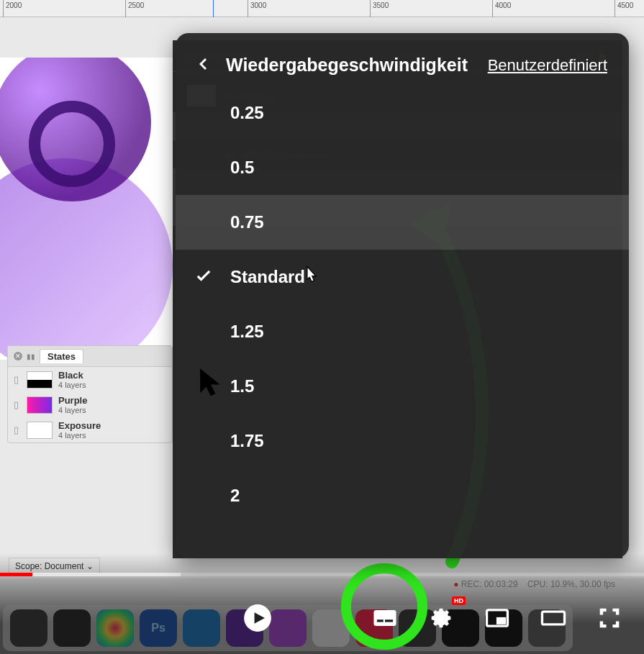 The height and width of the screenshot is (654, 644). I want to click on ruler-mark: 2500, so click(136, 6).